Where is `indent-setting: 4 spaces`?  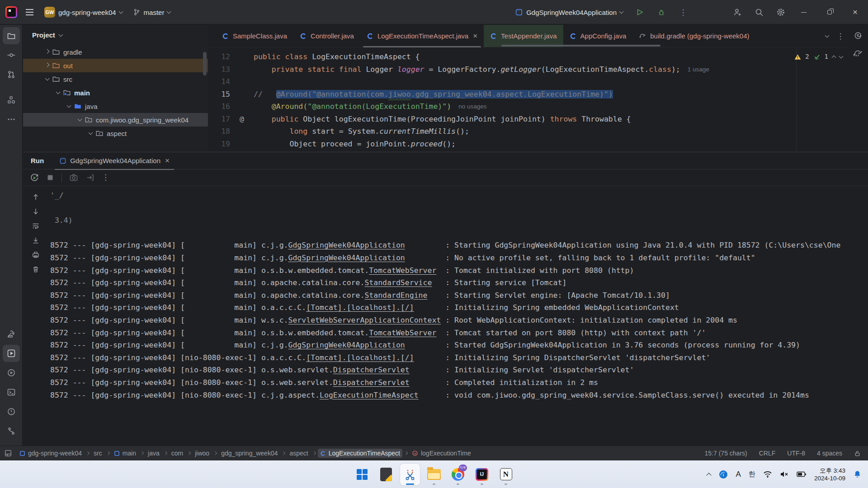 indent-setting: 4 spaces is located at coordinates (830, 453).